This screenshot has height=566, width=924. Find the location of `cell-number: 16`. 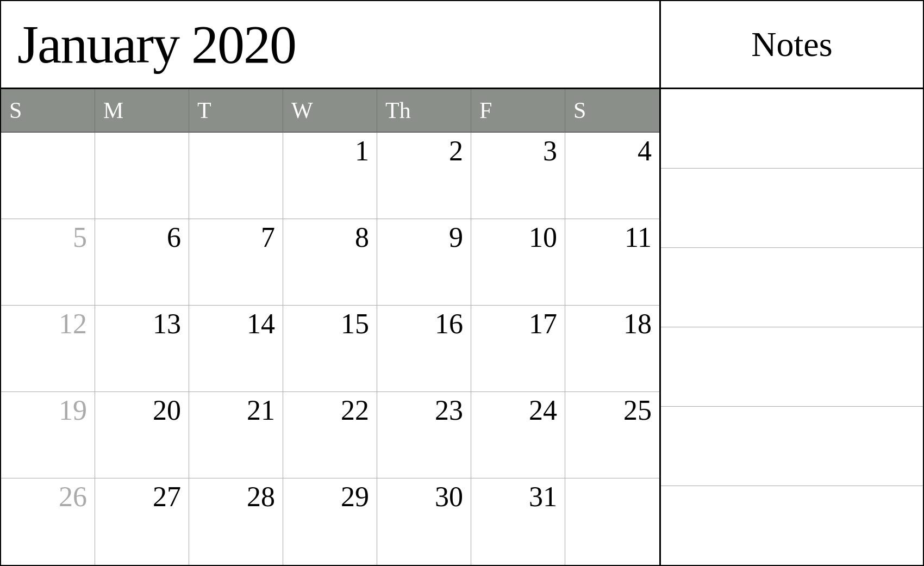

cell-number: 16 is located at coordinates (449, 324).